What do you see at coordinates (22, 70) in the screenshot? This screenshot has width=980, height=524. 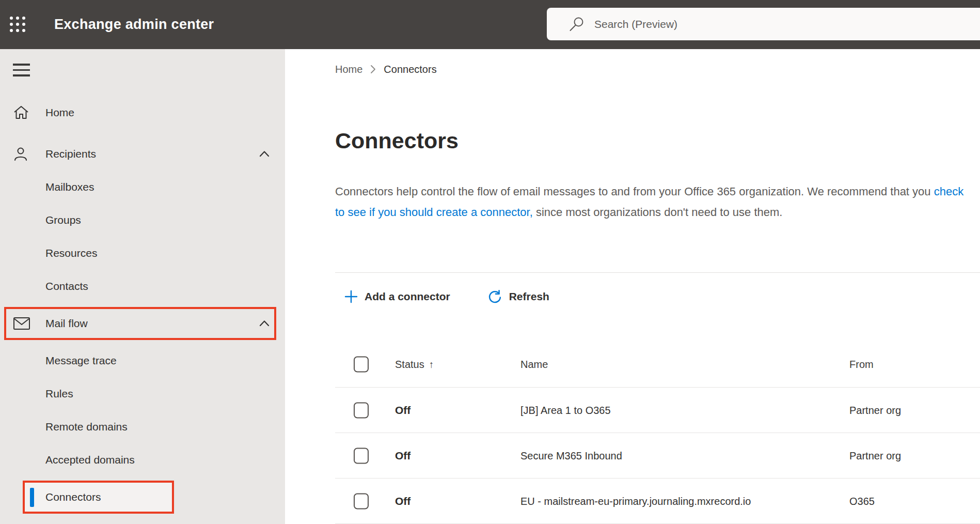 I see `hamburger-menu-icon` at bounding box center [22, 70].